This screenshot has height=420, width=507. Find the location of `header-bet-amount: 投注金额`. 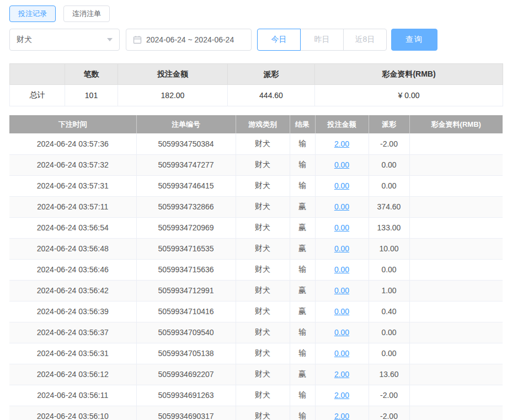

header-bet-amount: 投注金额 is located at coordinates (342, 125).